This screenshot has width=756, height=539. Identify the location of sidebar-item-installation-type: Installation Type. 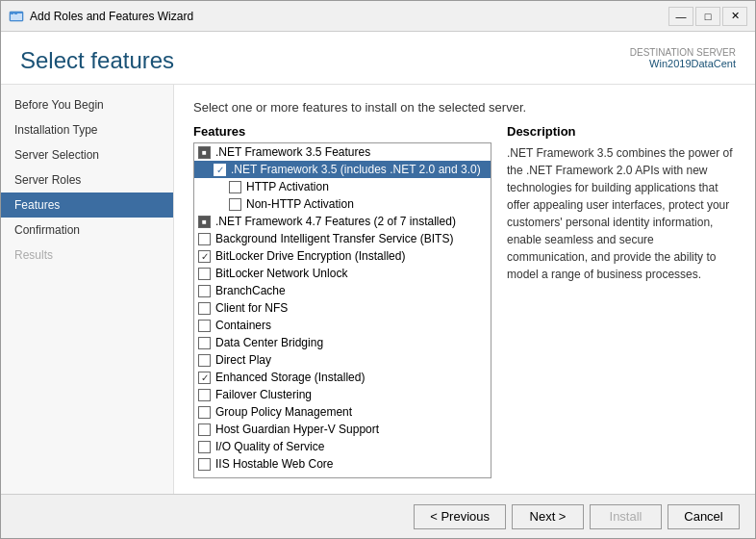
(87, 130).